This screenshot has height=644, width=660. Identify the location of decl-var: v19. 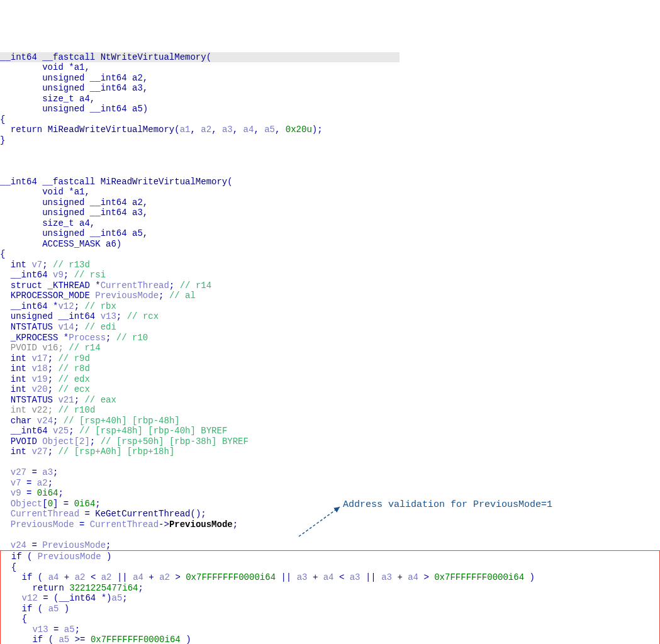
(39, 379).